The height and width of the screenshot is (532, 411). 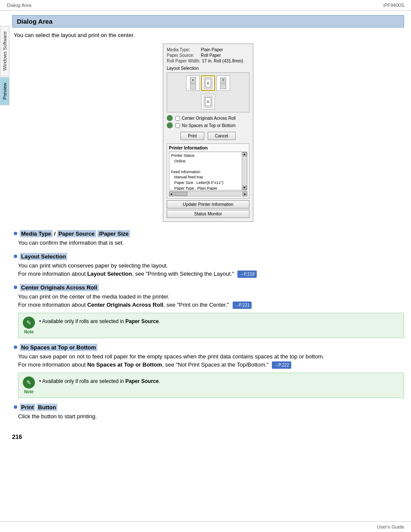 What do you see at coordinates (211, 55) in the screenshot?
I see `paper-source-value: Roll Paper` at bounding box center [211, 55].